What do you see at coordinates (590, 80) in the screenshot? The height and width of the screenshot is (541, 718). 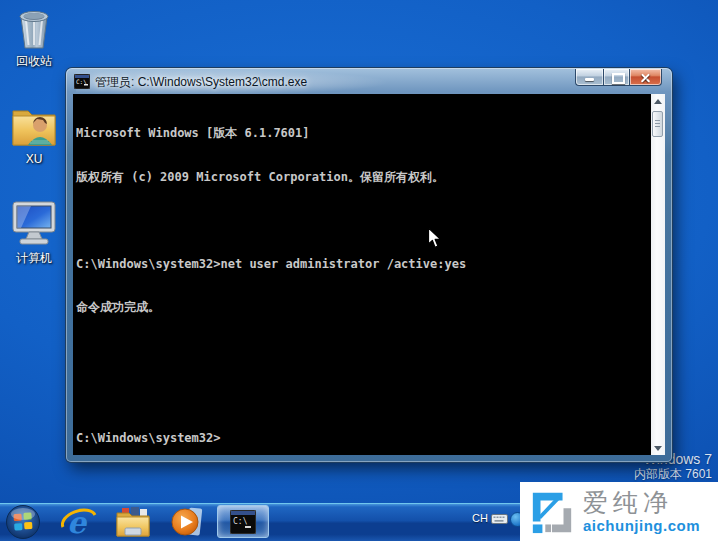 I see `minimize-icon` at bounding box center [590, 80].